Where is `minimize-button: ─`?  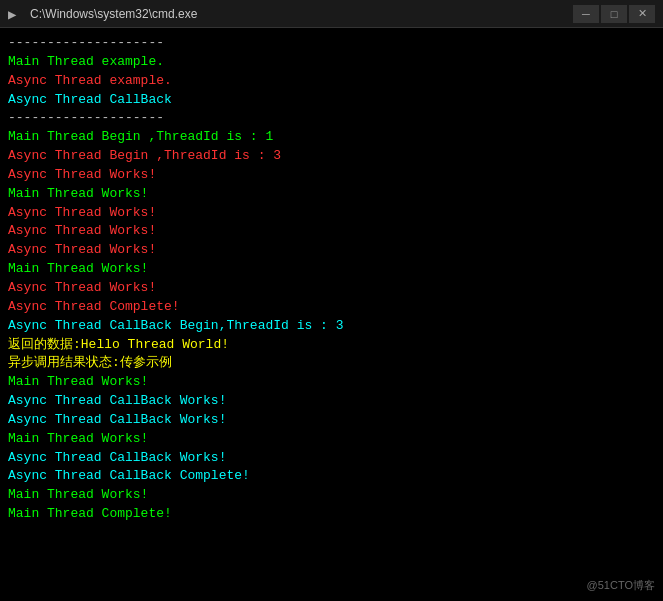 minimize-button: ─ is located at coordinates (586, 14).